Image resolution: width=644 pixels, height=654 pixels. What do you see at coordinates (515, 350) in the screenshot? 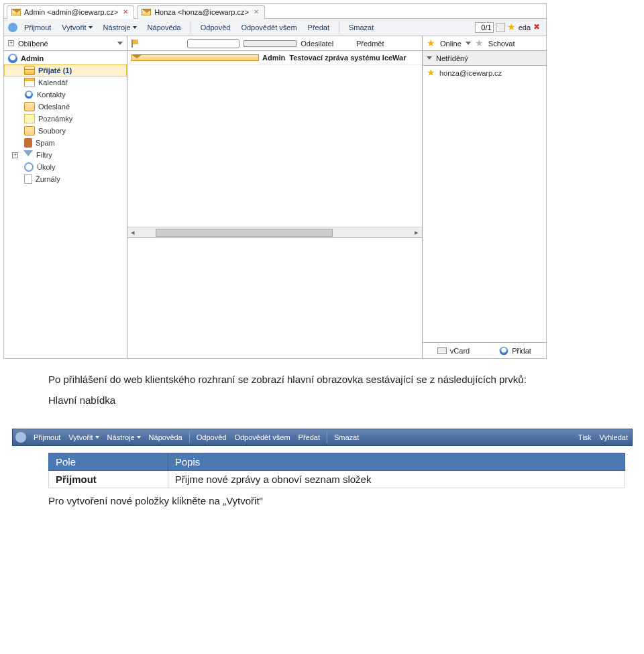
I see `add-contact-button: Přidat` at bounding box center [515, 350].